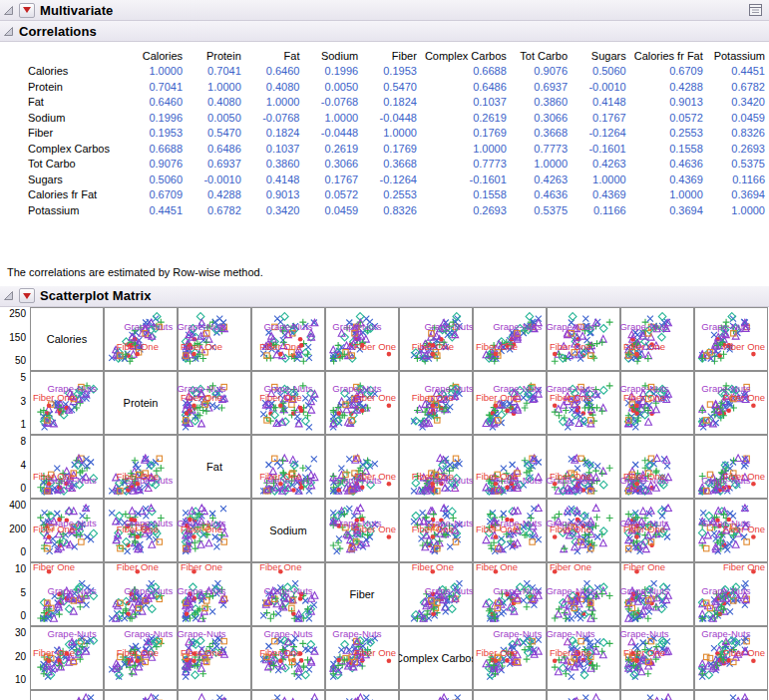 The image size is (769, 700). What do you see at coordinates (275, 56) in the screenshot?
I see `column-header-fat: Fat` at bounding box center [275, 56].